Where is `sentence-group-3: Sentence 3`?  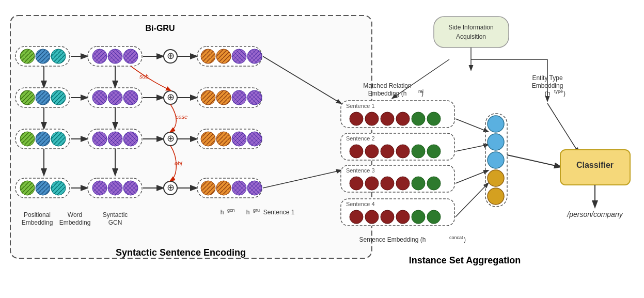
sentence-group-3: Sentence 3 is located at coordinates (398, 179).